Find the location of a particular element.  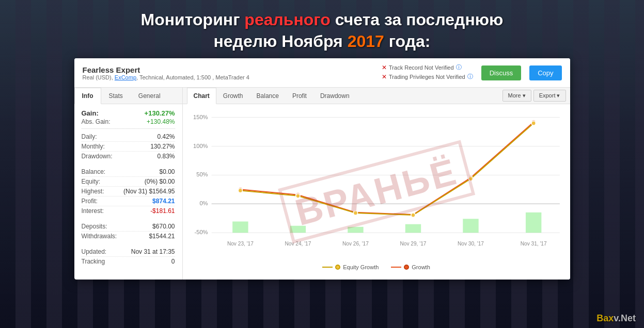

tracking-row: Tracking 0 is located at coordinates (128, 261).